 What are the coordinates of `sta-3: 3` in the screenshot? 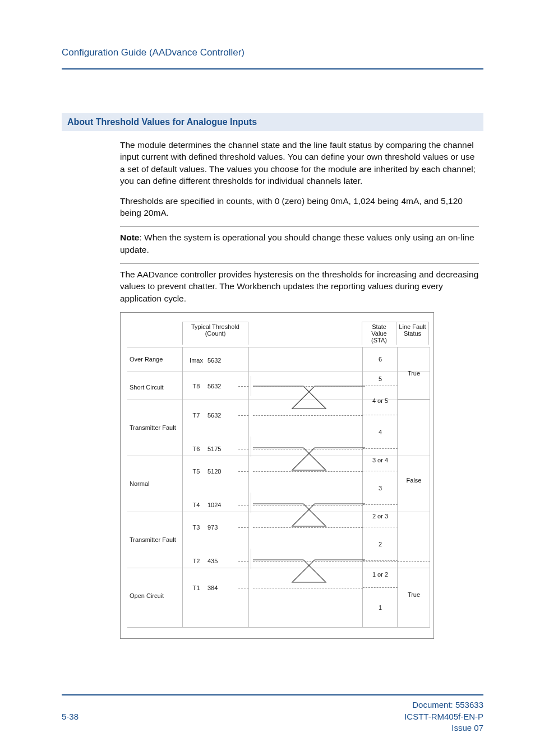 It's located at (380, 488).